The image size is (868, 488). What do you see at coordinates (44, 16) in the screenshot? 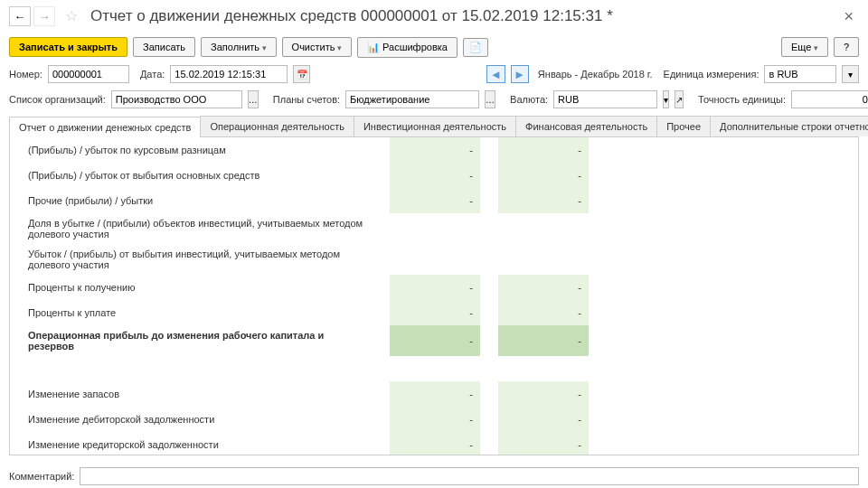
I see `nav-fwd-button: →` at bounding box center [44, 16].